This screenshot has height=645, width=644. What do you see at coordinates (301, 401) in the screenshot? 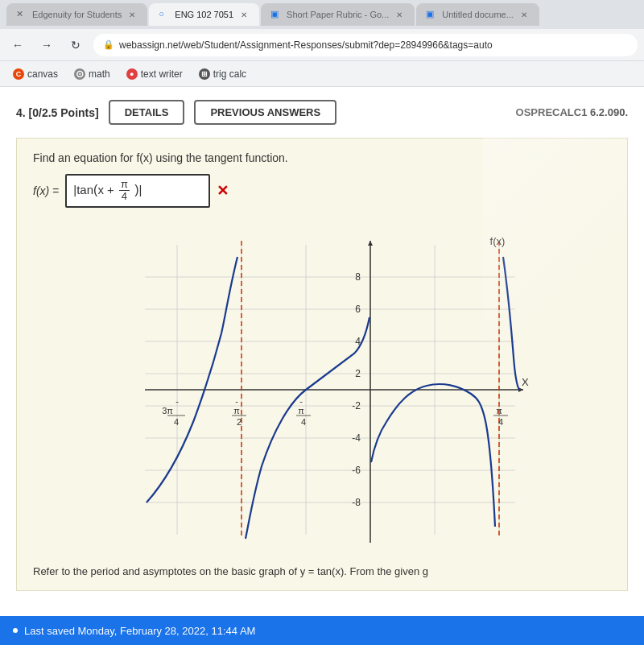
I see `x-label-pi4-neg: -` at bounding box center [301, 401].